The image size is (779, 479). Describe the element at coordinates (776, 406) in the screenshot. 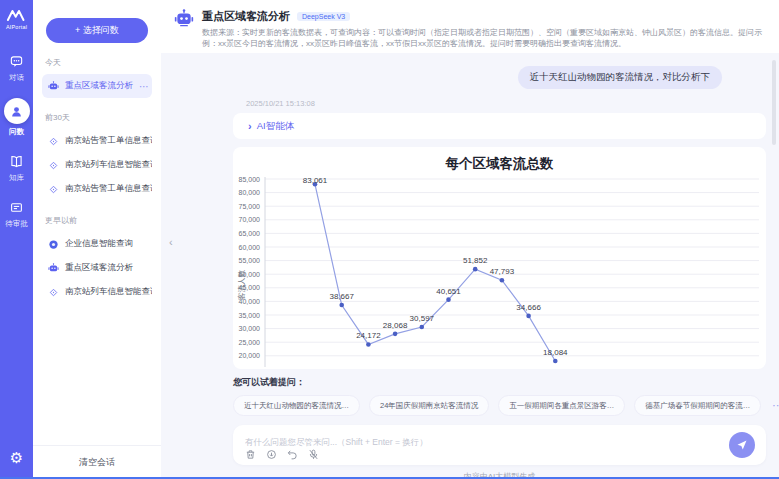

I see `more-suggestions-icon: ⋯` at that location.